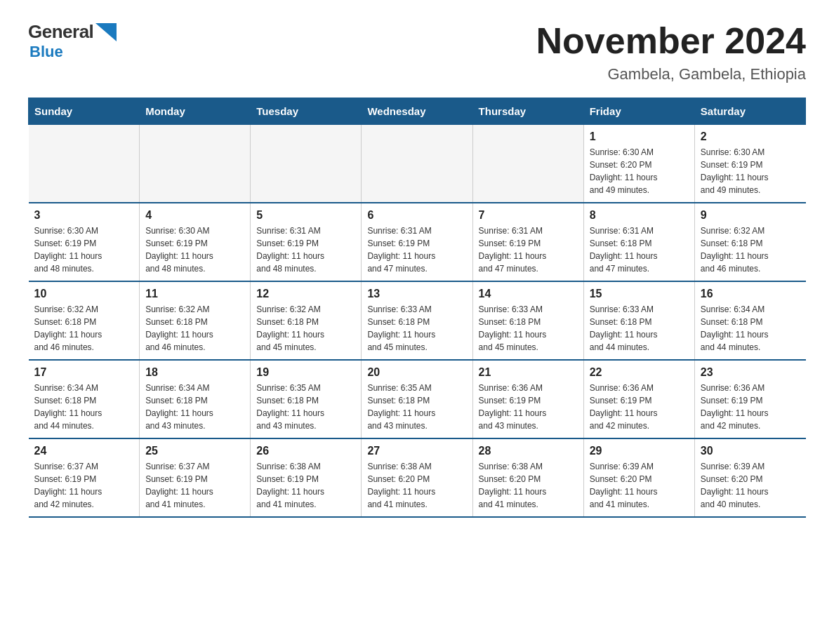  I want to click on day-number: 2, so click(750, 137).